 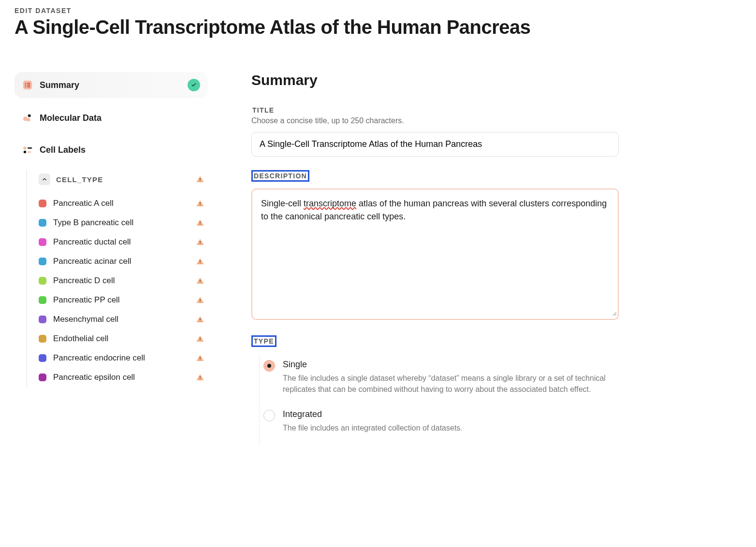 I want to click on sidebar-item-molecular-data: Molecular Data, so click(x=111, y=118).